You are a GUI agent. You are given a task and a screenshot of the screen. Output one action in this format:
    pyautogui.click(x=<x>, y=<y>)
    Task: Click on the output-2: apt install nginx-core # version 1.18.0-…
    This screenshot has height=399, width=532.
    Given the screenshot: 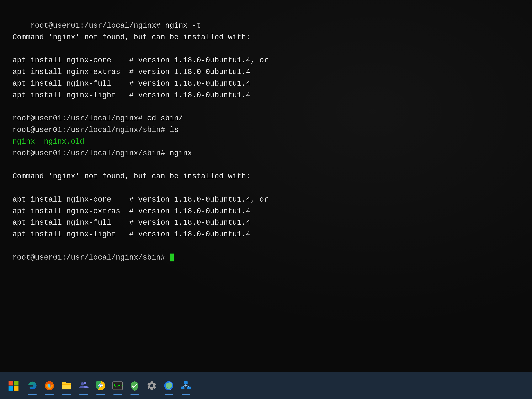 What is the action you would take?
    pyautogui.click(x=140, y=60)
    